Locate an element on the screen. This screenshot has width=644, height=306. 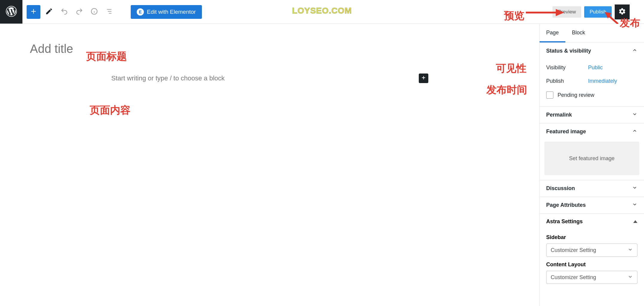
checkbox-icon is located at coordinates (550, 95).